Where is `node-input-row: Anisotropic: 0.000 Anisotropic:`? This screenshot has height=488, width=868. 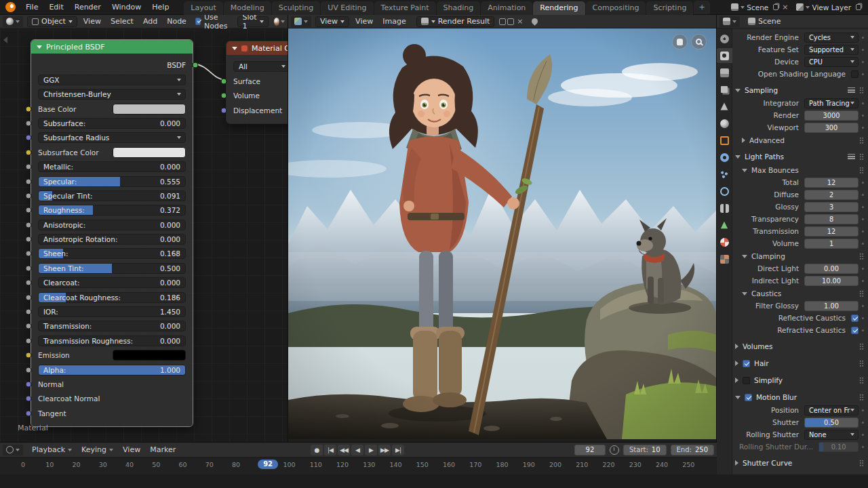
node-input-row: Anisotropic: 0.000 Anisotropic: is located at coordinates (112, 225).